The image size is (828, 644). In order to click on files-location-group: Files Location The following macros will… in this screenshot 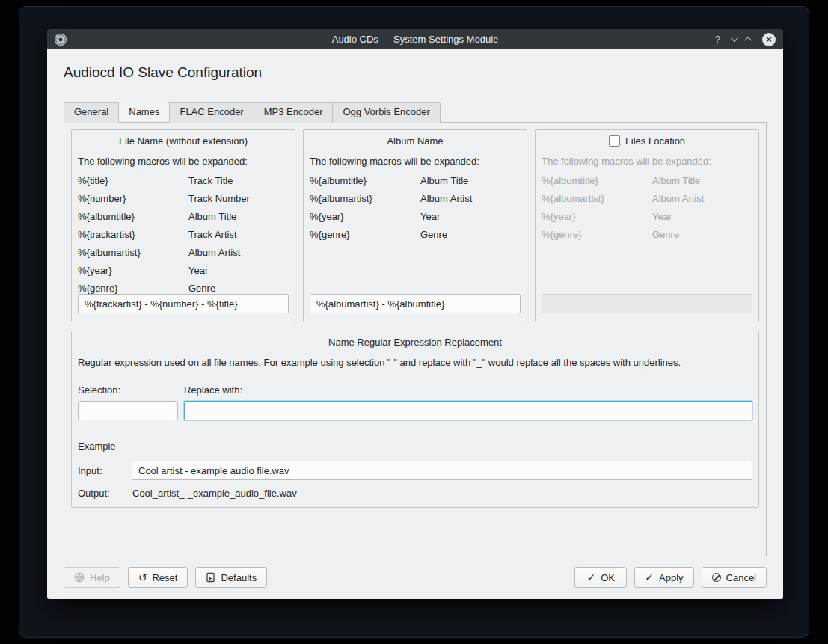, I will do `click(647, 226)`.